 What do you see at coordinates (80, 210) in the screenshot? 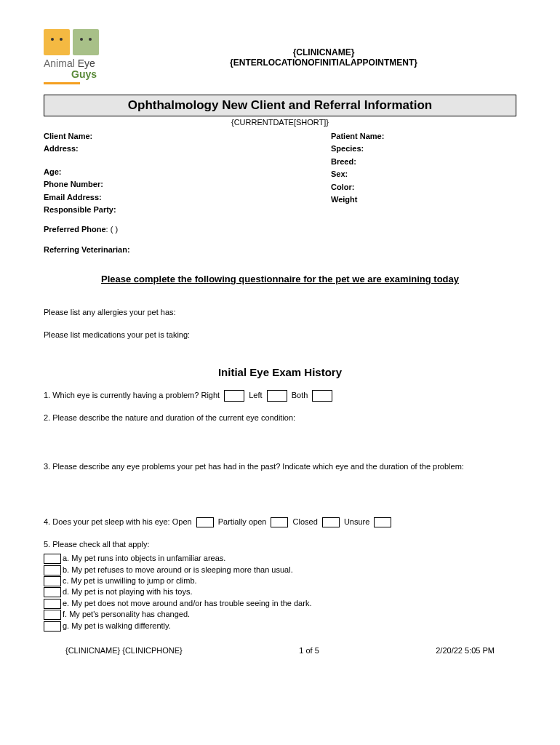
I see `responsible-label: Responsible Party:` at bounding box center [80, 210].